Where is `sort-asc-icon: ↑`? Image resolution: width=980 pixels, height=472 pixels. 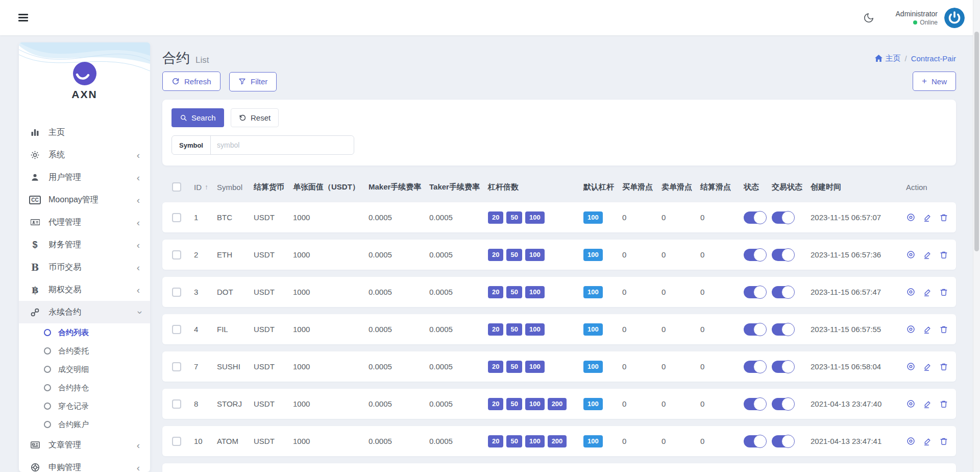 sort-asc-icon: ↑ is located at coordinates (206, 187).